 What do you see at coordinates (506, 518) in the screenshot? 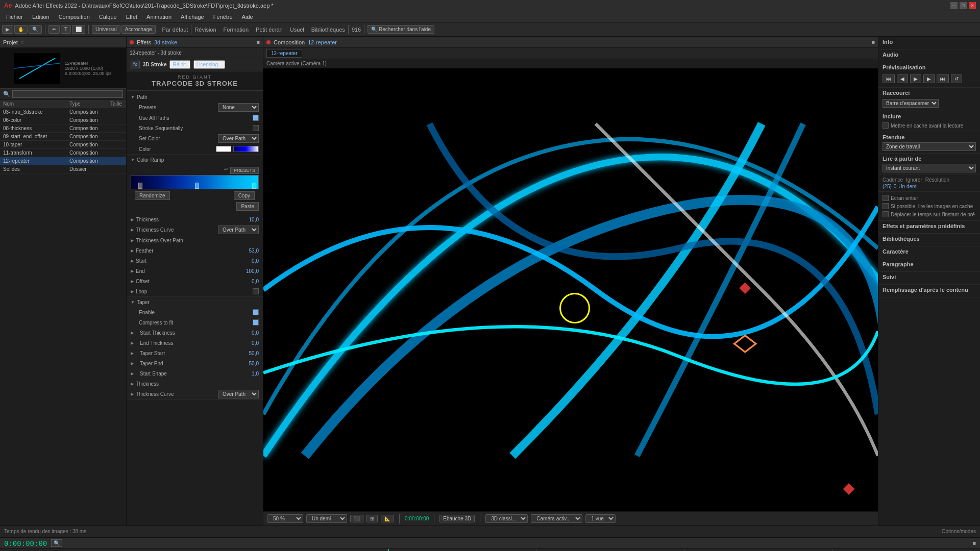
I see `view-3d-select: 3D classi...` at bounding box center [506, 518].